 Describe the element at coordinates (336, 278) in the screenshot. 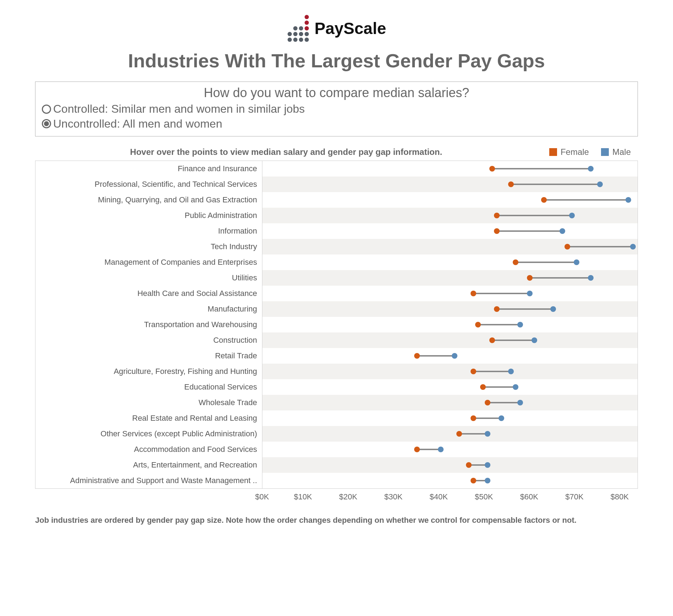

I see `chart-row: Utilities` at that location.